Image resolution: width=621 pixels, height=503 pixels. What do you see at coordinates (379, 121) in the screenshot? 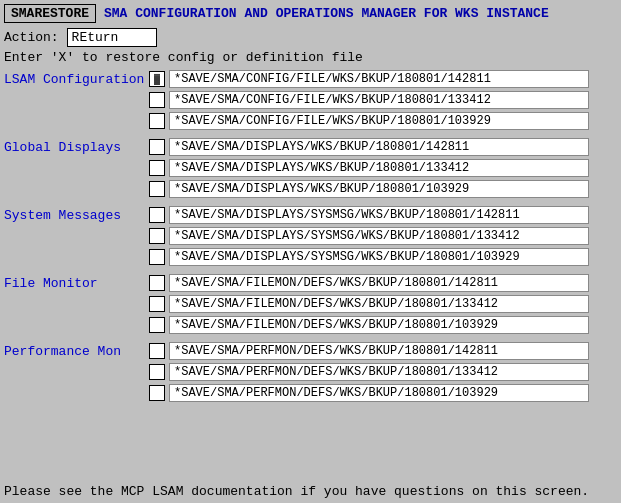
I see `entry-value-lsam-config-2: *SAVE/SMA/CONFIG/FILE/WKS/BKUP/180801/10…` at bounding box center [379, 121].